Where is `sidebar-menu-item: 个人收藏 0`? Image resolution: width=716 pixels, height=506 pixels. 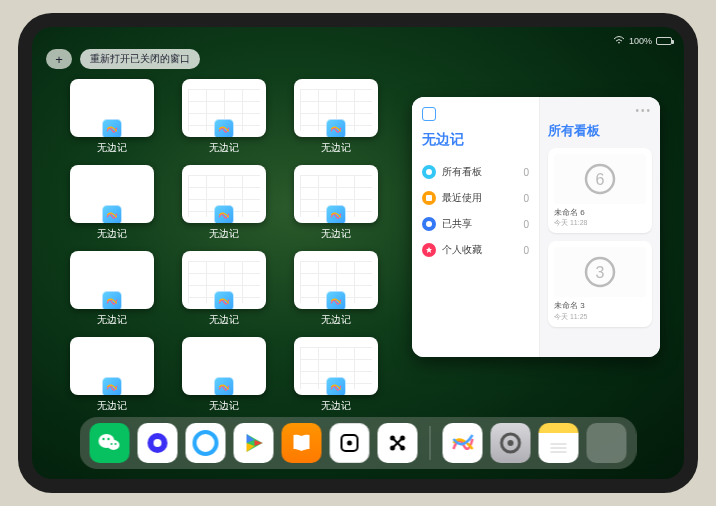
sidebar-menu-item: 个人收藏 0 is located at coordinates (476, 250).